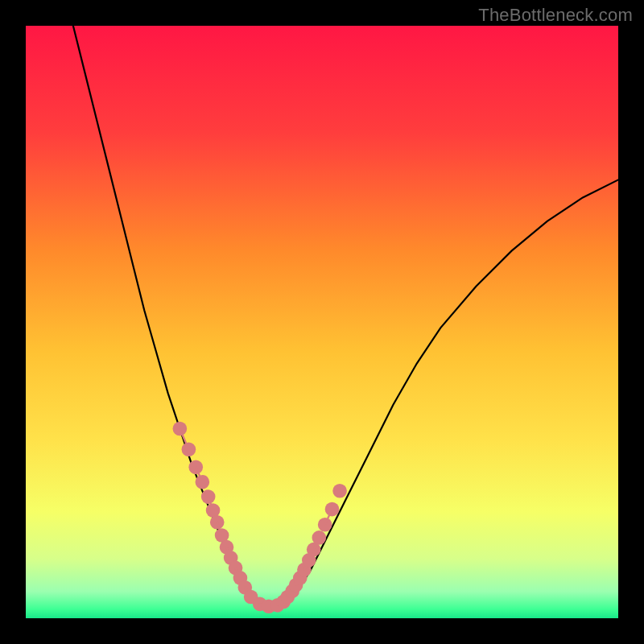 The image size is (644, 644). What do you see at coordinates (260, 518) in the screenshot?
I see `marker-group` at bounding box center [260, 518].